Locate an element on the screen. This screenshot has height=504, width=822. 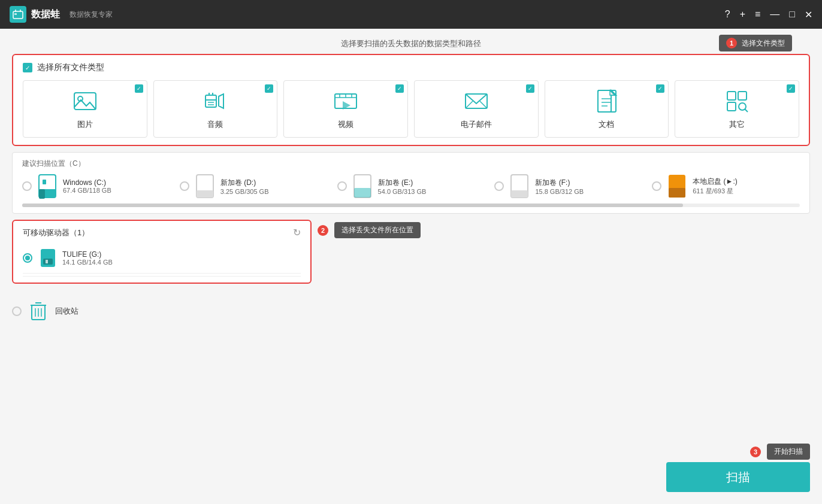
recycle-radio is located at coordinates (17, 311).